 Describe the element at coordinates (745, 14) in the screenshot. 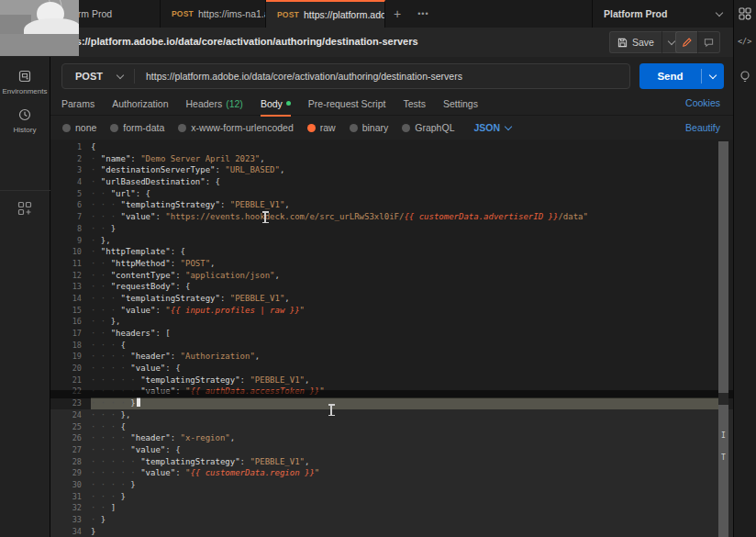

I see `environment-quick-look-button` at that location.